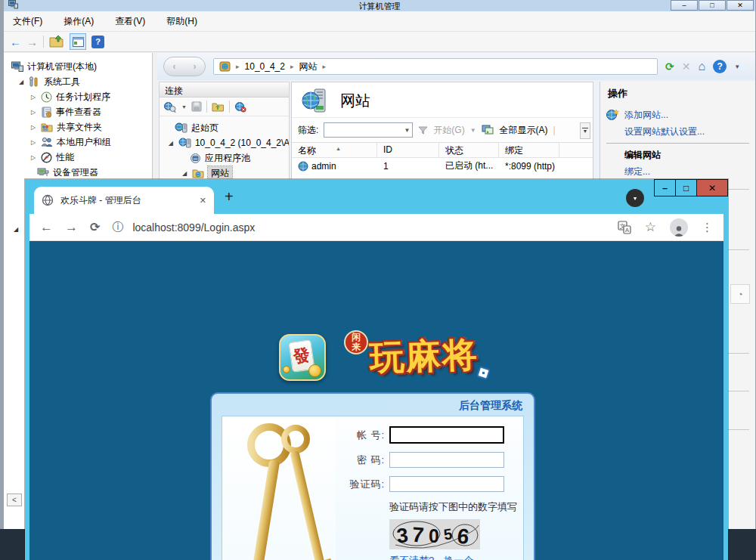  Describe the element at coordinates (175, 67) in the screenshot. I see `iis-back-icon: ‹` at that location.